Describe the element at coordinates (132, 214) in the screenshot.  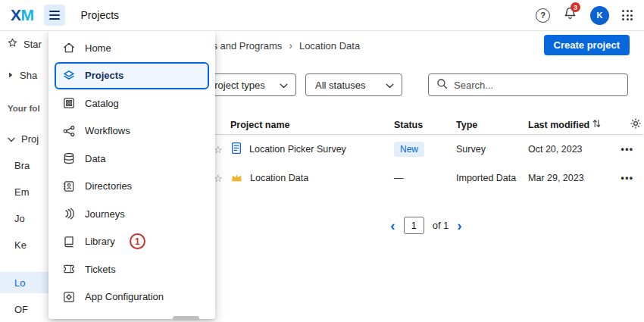
I see `menu-item-journeys: Journeys` at that location.